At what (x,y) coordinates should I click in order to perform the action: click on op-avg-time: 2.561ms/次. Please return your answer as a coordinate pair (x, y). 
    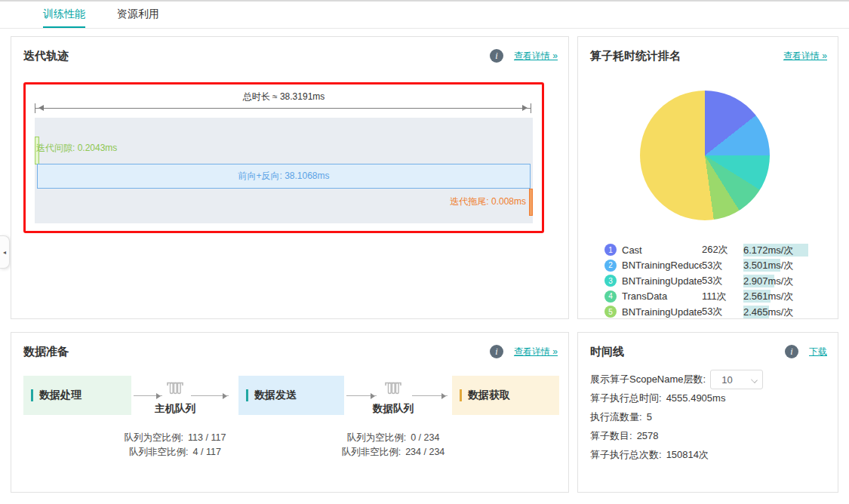
    Looking at the image, I should click on (768, 296).